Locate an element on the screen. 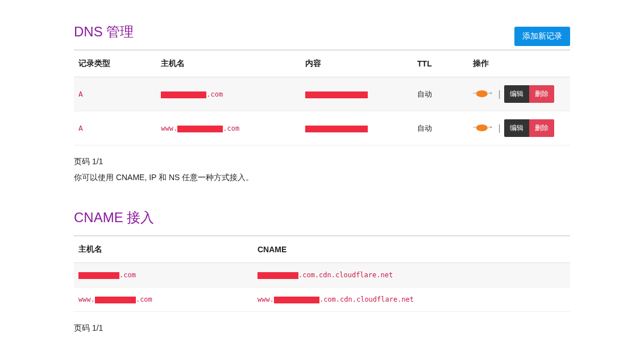  dns-th-ttl: TTL is located at coordinates (441, 64).